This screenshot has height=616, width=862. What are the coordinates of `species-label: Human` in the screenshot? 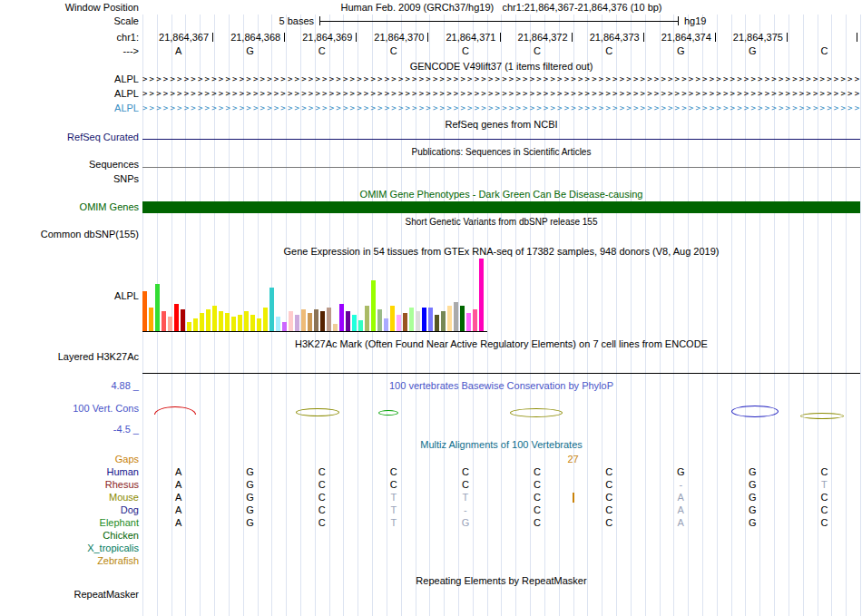 It's located at (69, 472).